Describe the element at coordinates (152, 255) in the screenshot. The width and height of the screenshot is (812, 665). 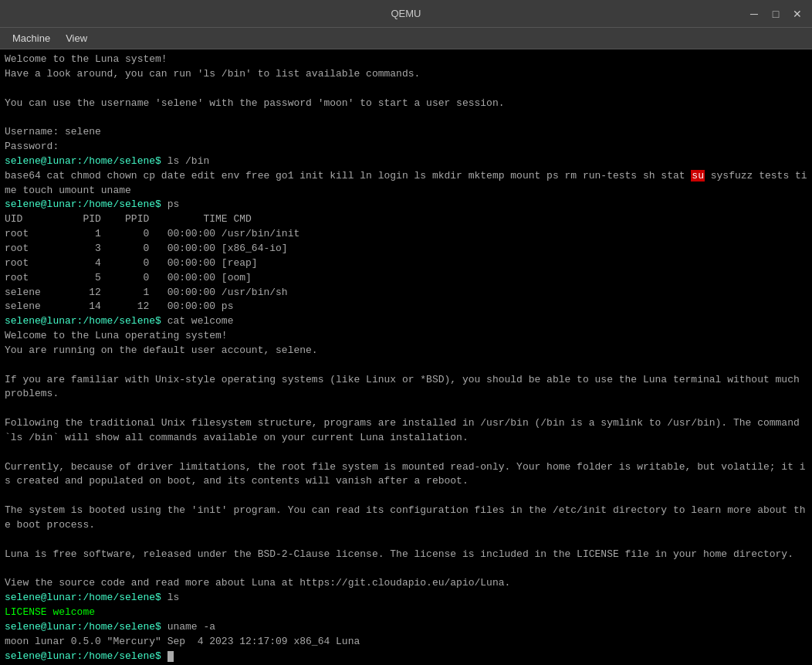
I see `cmd-2: ps UID PID PPID TIME CMD root 1 0 00:00:…` at that location.